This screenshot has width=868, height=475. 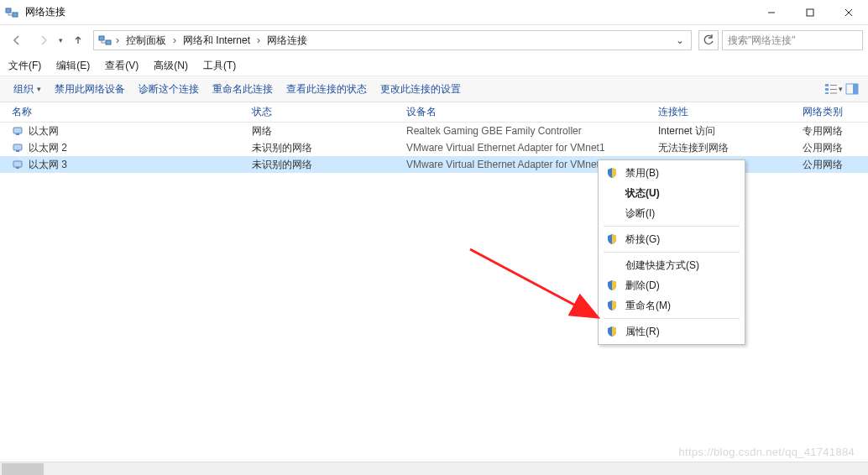 What do you see at coordinates (792, 40) in the screenshot?
I see `search-input: 搜索"网络连接"` at bounding box center [792, 40].